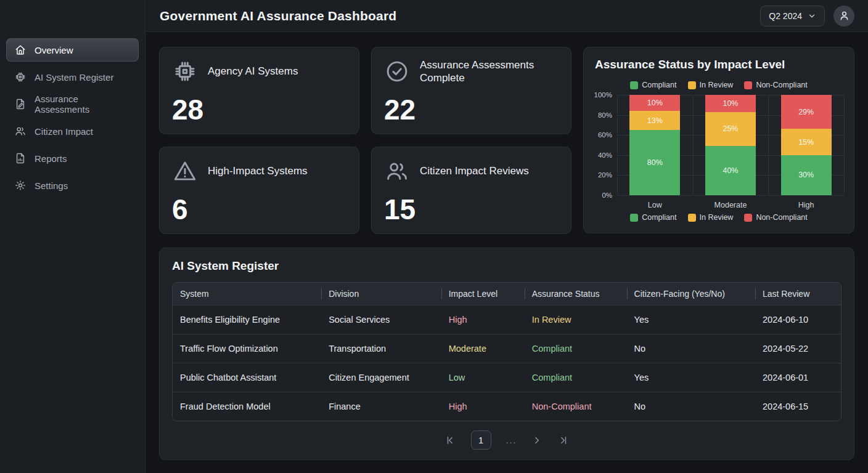 Image resolution: width=868 pixels, height=473 pixels. I want to click on stat-label: Citizen Impact Reviews, so click(475, 171).